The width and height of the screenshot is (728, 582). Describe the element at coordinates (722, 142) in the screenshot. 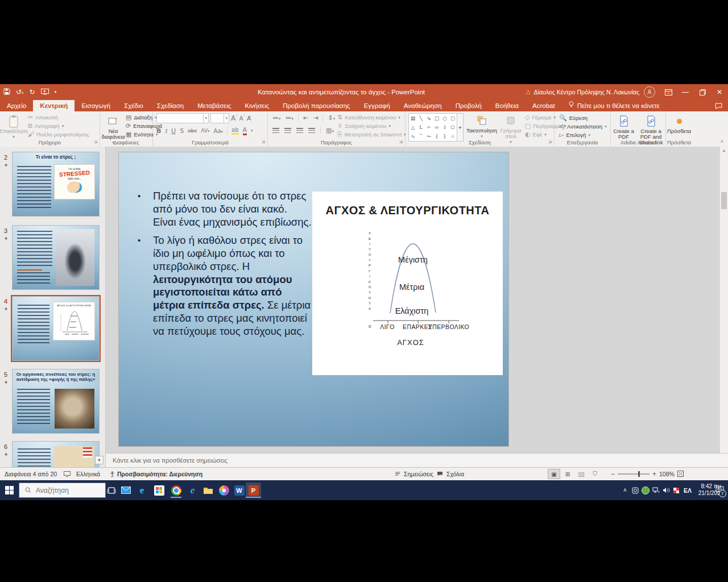

I see `collapse-ribbon-icon: ˄` at that location.